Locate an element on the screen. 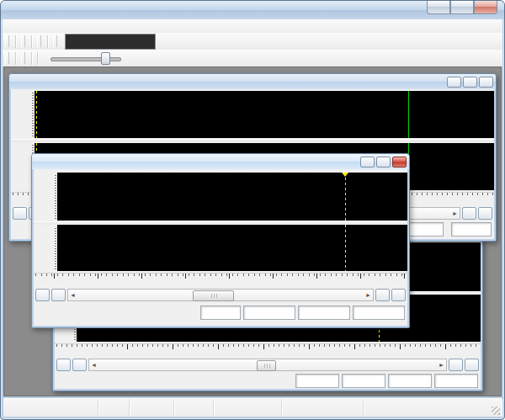 Image resolution: width=505 pixels, height=420 pixels. app-icon is located at coordinates (14, 10).